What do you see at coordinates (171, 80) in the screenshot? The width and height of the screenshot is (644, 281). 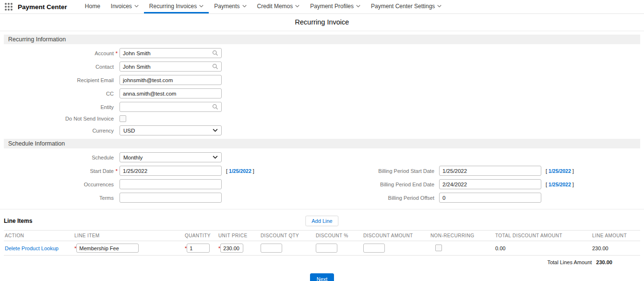 I see `recipient-email-input` at bounding box center [171, 80].